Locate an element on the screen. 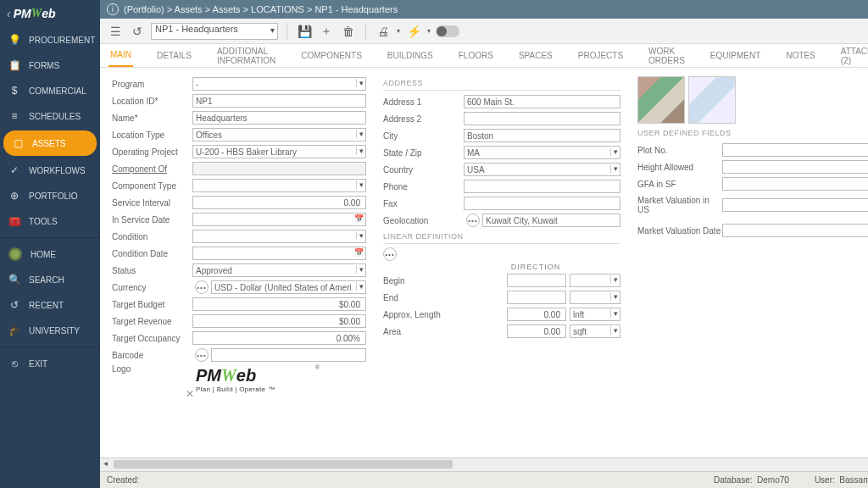  sidebar: ‹ PMWeb 💡PROCUREMENT📋FORMS$COMMERCIAL≡SC… is located at coordinates (50, 244).